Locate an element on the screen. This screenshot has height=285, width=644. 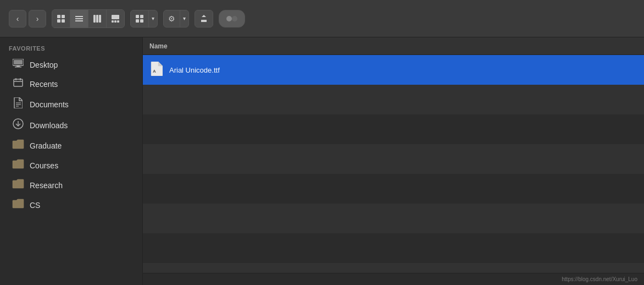
sidebar-item-recents-label: Recents is located at coordinates (44, 84).